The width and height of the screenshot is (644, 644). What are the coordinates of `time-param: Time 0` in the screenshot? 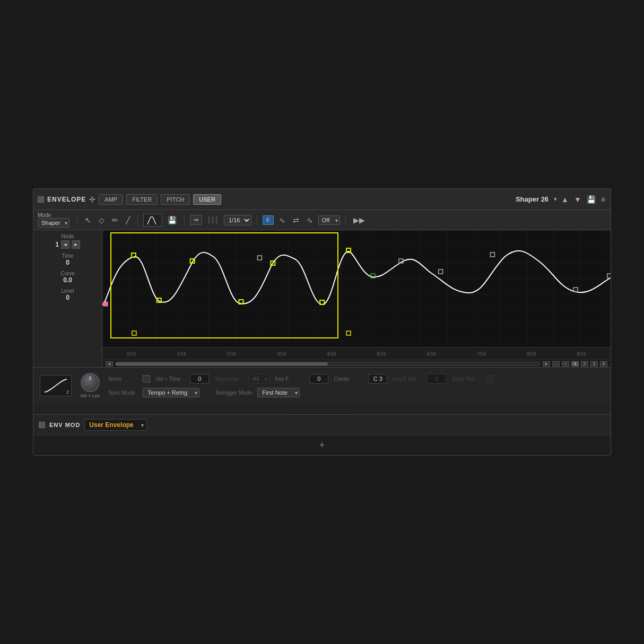 It's located at (68, 260).